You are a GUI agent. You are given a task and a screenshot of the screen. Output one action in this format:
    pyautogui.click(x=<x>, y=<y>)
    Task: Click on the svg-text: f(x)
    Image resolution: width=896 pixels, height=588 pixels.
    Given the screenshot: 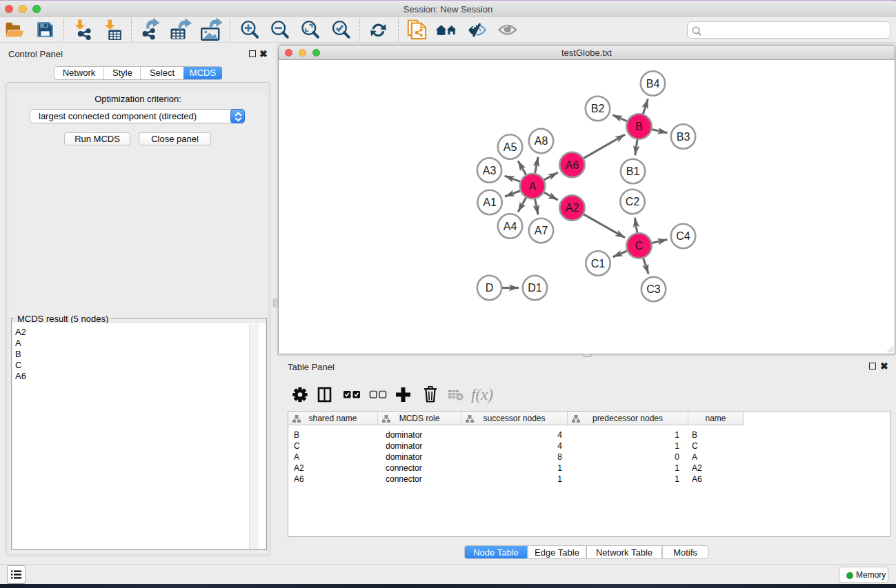 What is the action you would take?
    pyautogui.click(x=482, y=394)
    